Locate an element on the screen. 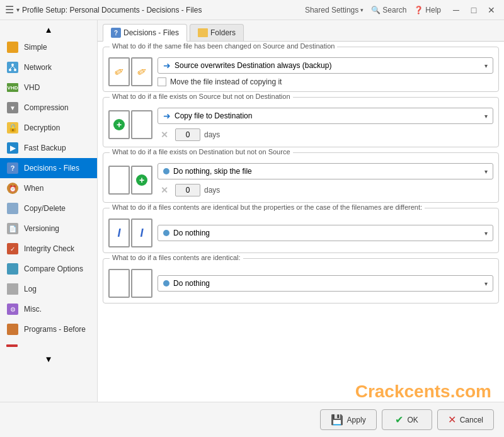 This screenshot has width=504, height=437. sidebar-item-copydelete: Copy/Delete is located at coordinates (49, 208).